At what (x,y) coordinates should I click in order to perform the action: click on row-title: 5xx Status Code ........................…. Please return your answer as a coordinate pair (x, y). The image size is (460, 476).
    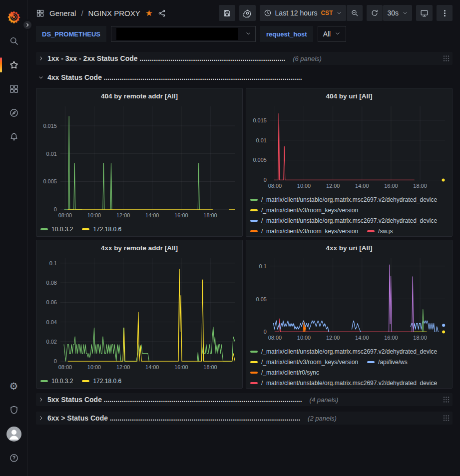
    Looking at the image, I should click on (175, 400).